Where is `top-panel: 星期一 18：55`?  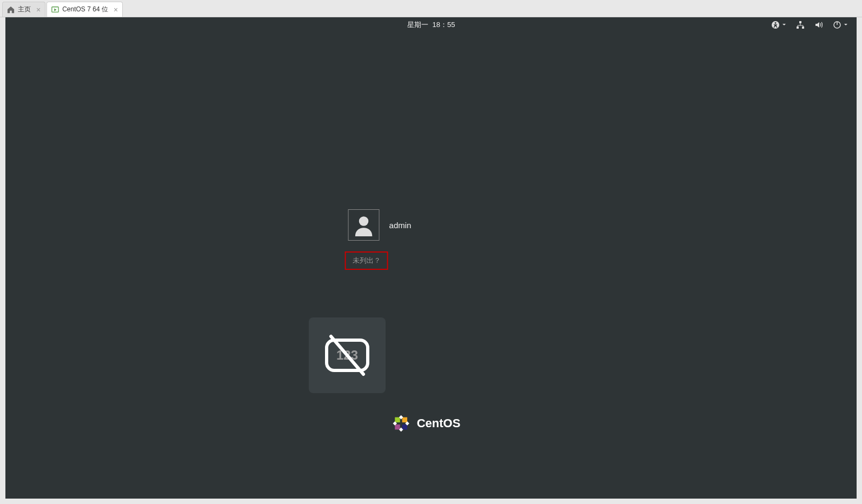
top-panel: 星期一 18：55 is located at coordinates (431, 25).